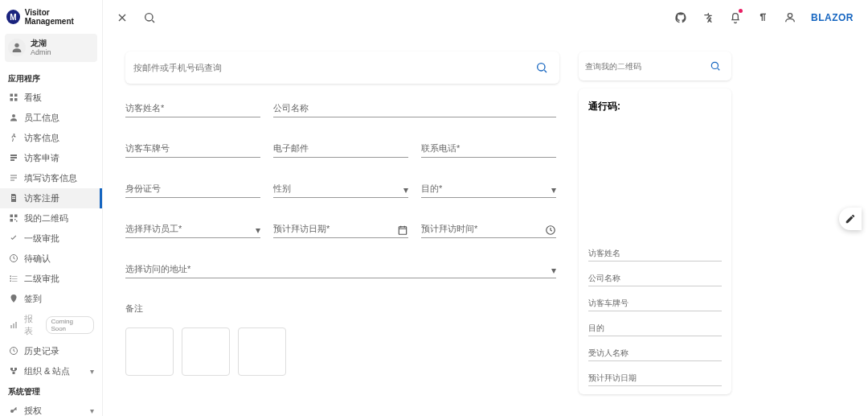 This screenshot has height=416, width=868. Describe the element at coordinates (301, 229) in the screenshot. I see `field-label: 预计拜访日期` at that location.